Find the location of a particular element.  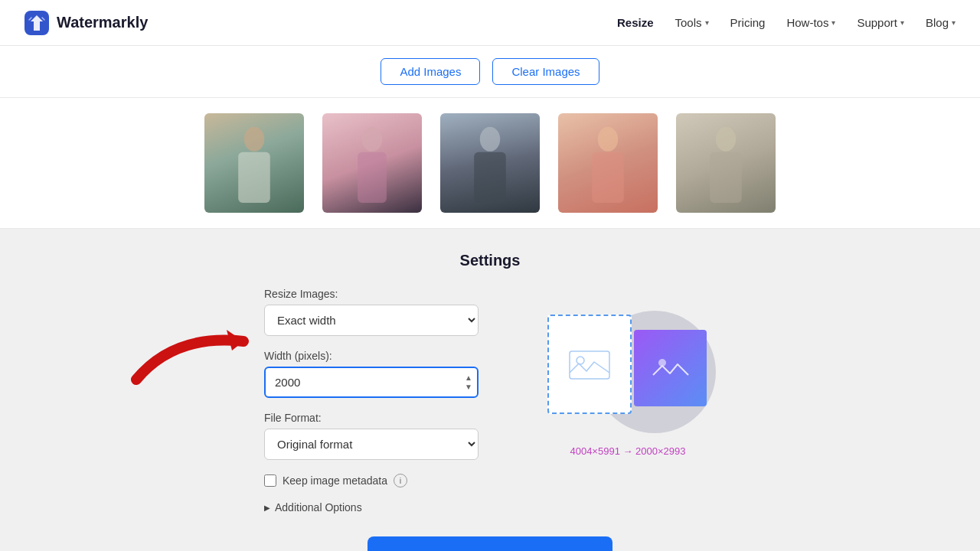

main-nav: Resize Tools ▾ Pricing How-tos ▾ Support… is located at coordinates (786, 23).